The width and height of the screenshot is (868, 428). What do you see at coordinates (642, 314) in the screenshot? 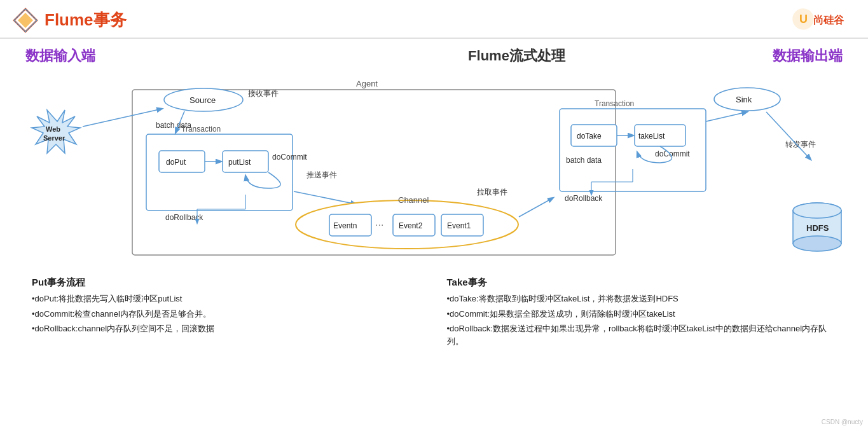
I see `take-item-2: •doCommit:如果数据全部发送成功，则清除临时缓冲区takeList` at bounding box center [642, 314].